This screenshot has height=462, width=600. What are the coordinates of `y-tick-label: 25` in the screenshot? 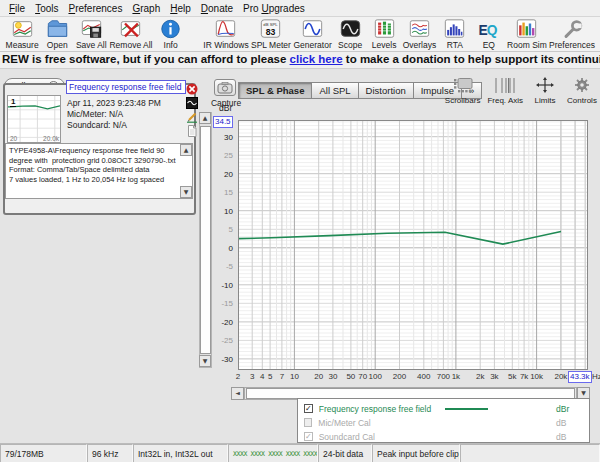 It's located at (222, 156).